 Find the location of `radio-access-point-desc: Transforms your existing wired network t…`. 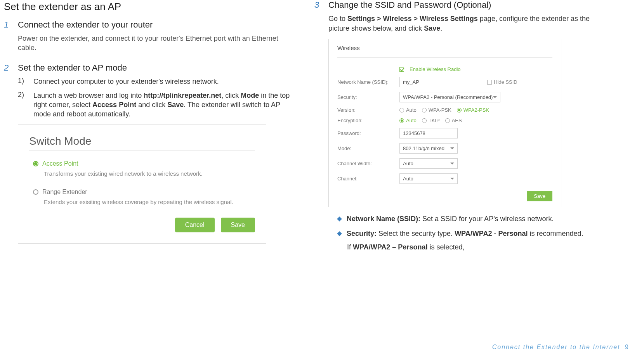

radio-access-point-desc: Transforms your existing wired network t… is located at coordinates (149, 174).